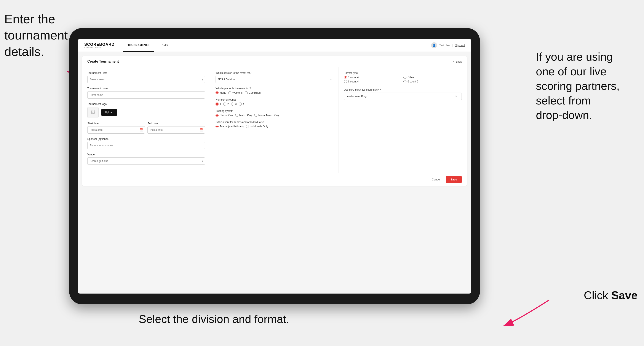 The height and width of the screenshot is (346, 644). Describe the element at coordinates (217, 104) in the screenshot. I see `rounds-1-radio` at that location.